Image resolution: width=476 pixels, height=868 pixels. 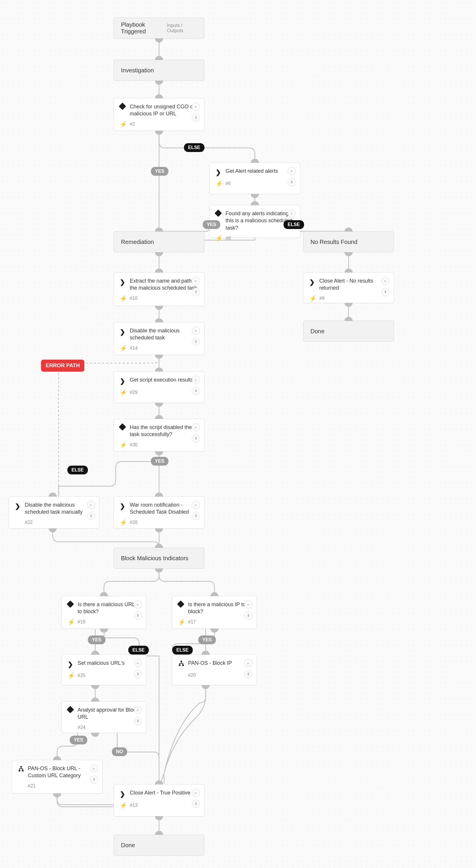 I want to click on node-close-alert-tp: ❯ Close Alert - True Positive ⚡ #13 ▹ Ⅱ, so click(x=159, y=800).